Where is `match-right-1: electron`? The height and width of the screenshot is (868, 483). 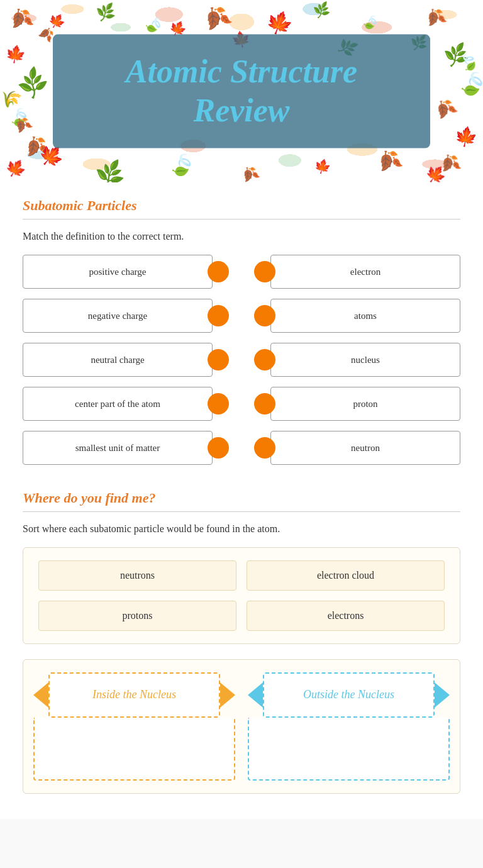
match-right-1: electron is located at coordinates (357, 272).